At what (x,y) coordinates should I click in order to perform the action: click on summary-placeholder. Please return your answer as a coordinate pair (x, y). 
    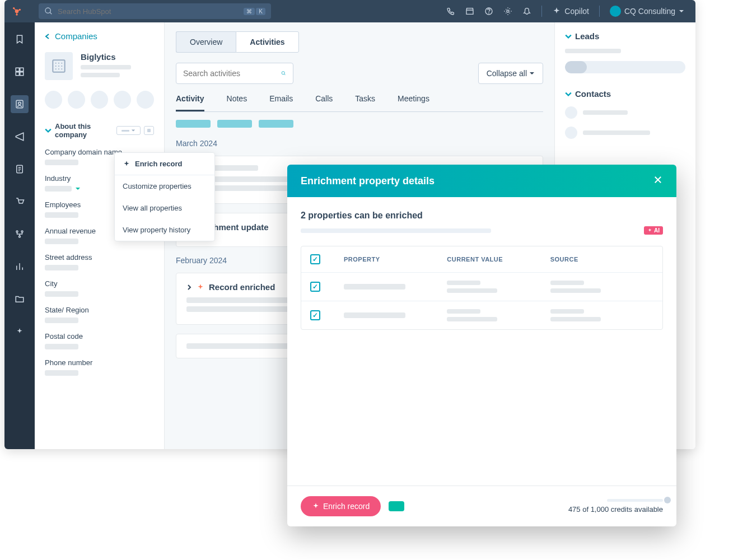
    Looking at the image, I should click on (396, 231).